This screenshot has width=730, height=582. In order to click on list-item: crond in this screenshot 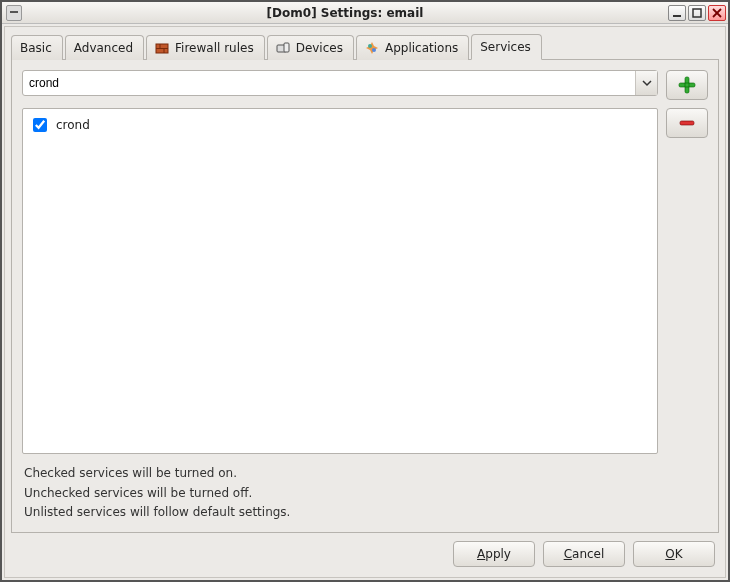, I will do `click(340, 125)`.